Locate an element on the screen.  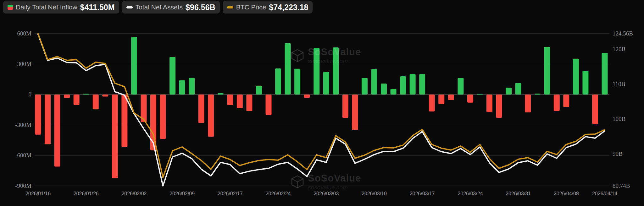
y-axis-label-right: 100B is located at coordinates (628, 119).